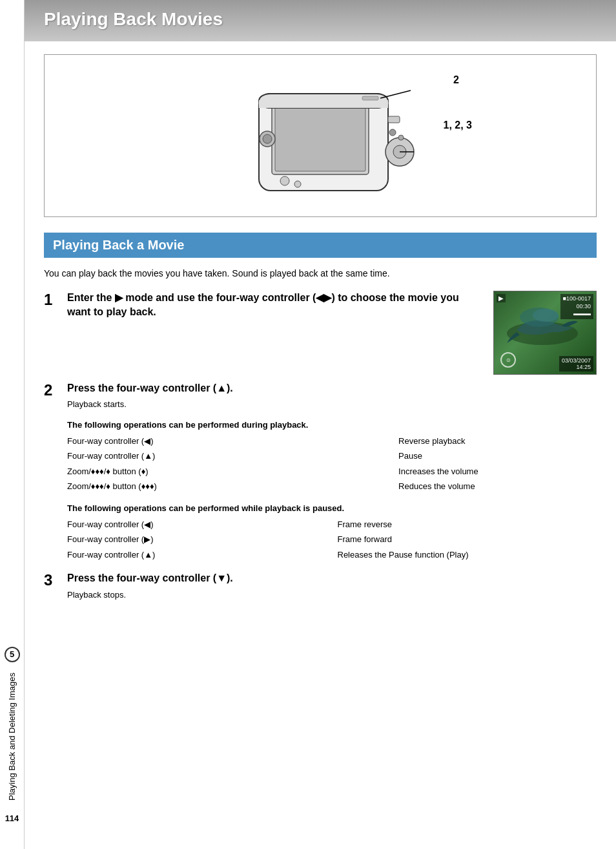 Image resolution: width=616 pixels, height=849 pixels. Describe the element at coordinates (320, 246) in the screenshot. I see `section-title: Playing Back a Movie` at that location.